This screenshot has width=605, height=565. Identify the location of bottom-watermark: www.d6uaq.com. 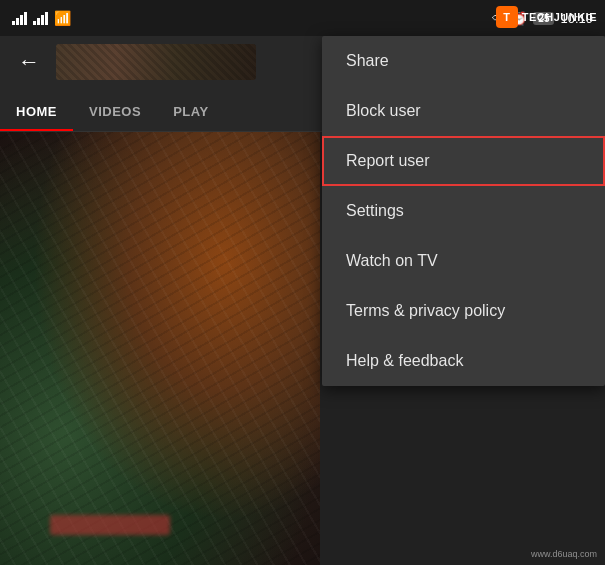
(564, 554).